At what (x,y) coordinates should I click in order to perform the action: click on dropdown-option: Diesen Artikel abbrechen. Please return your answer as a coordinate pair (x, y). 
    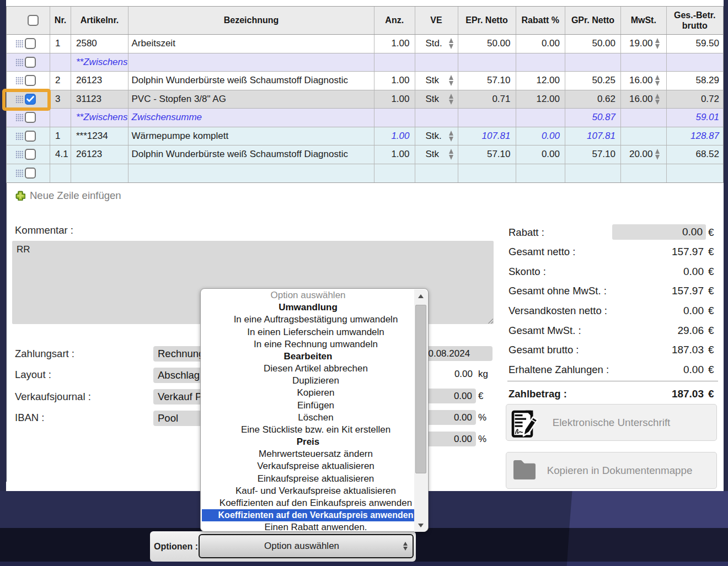
    Looking at the image, I should click on (308, 369).